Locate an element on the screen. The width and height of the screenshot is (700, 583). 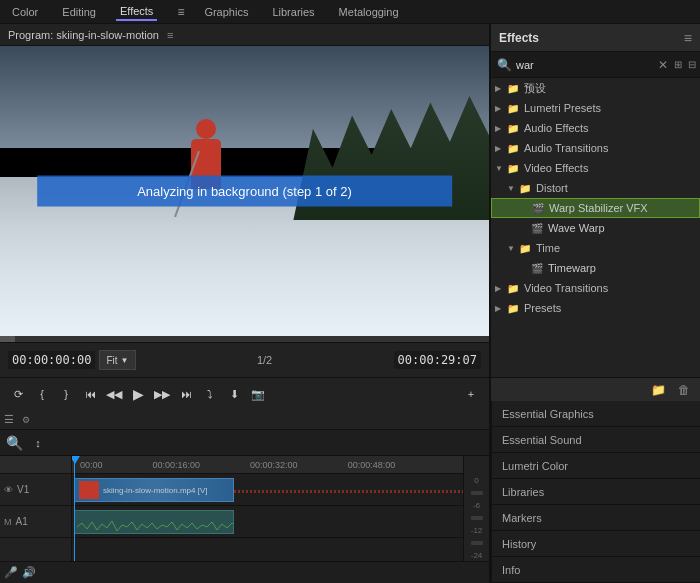
audio-clip is located at coordinates (154, 522).